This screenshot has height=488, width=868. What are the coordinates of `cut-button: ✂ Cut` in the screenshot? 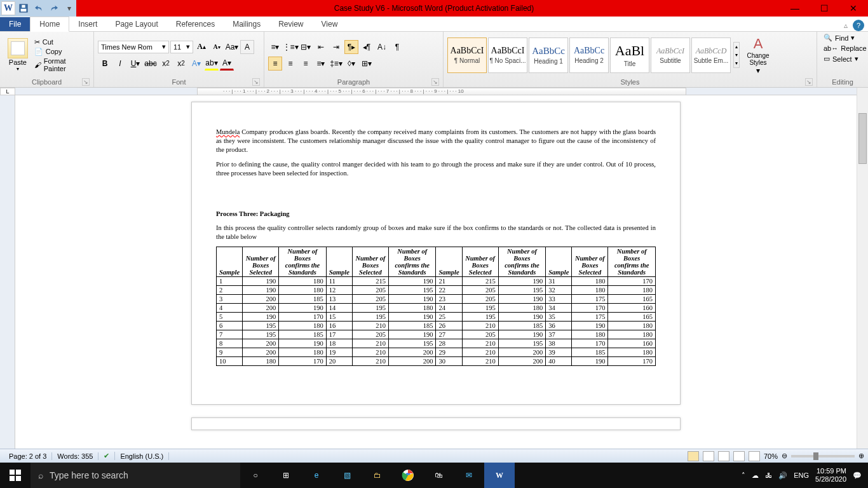 It's located at (62, 42).